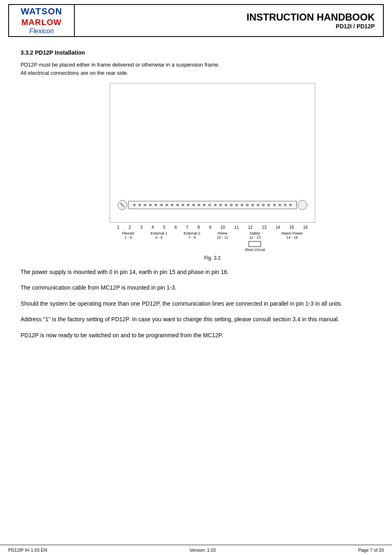 The height and width of the screenshot is (555, 392). What do you see at coordinates (203, 550) in the screenshot?
I see `footer-center: Version: 1.03` at bounding box center [203, 550].